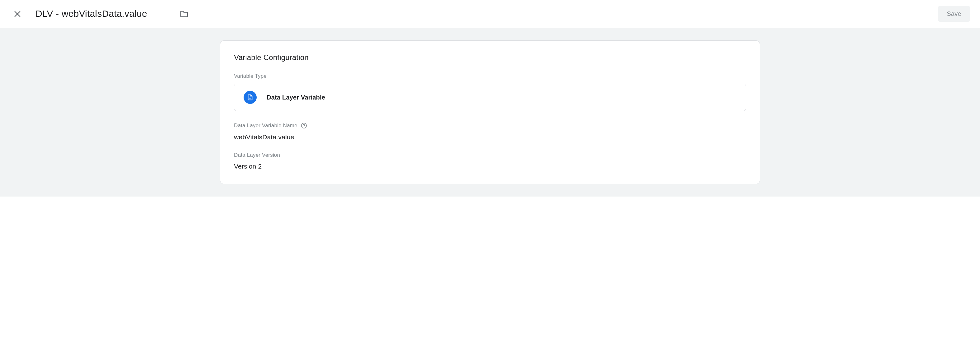  What do you see at coordinates (490, 14) in the screenshot?
I see `editor-header: Save` at bounding box center [490, 14].